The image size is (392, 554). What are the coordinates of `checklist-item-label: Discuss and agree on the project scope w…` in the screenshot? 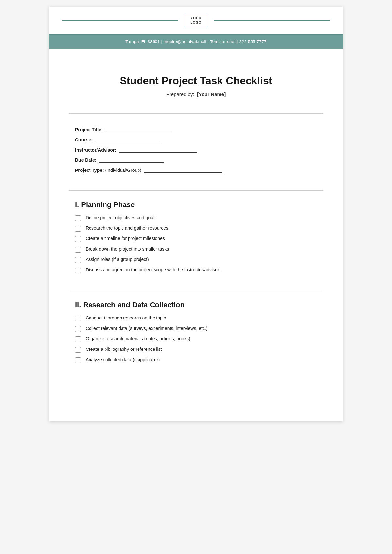 It's located at (153, 270).